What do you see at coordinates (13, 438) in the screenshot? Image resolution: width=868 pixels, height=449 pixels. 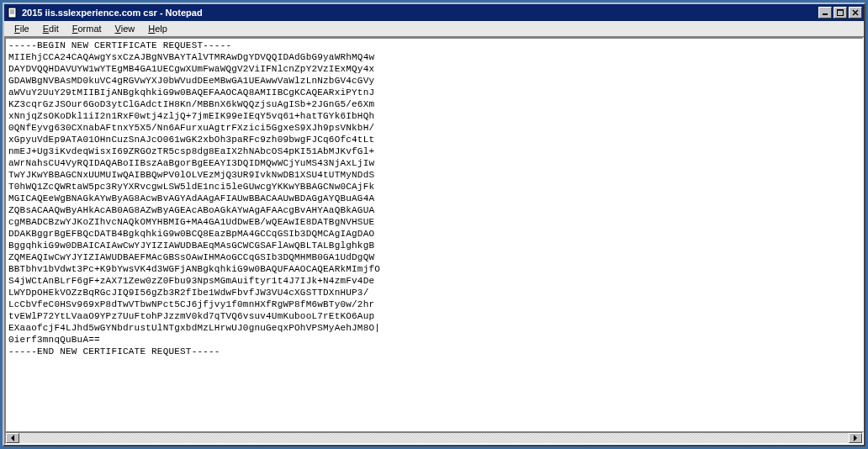 I see `scroll-left-button` at bounding box center [13, 438].